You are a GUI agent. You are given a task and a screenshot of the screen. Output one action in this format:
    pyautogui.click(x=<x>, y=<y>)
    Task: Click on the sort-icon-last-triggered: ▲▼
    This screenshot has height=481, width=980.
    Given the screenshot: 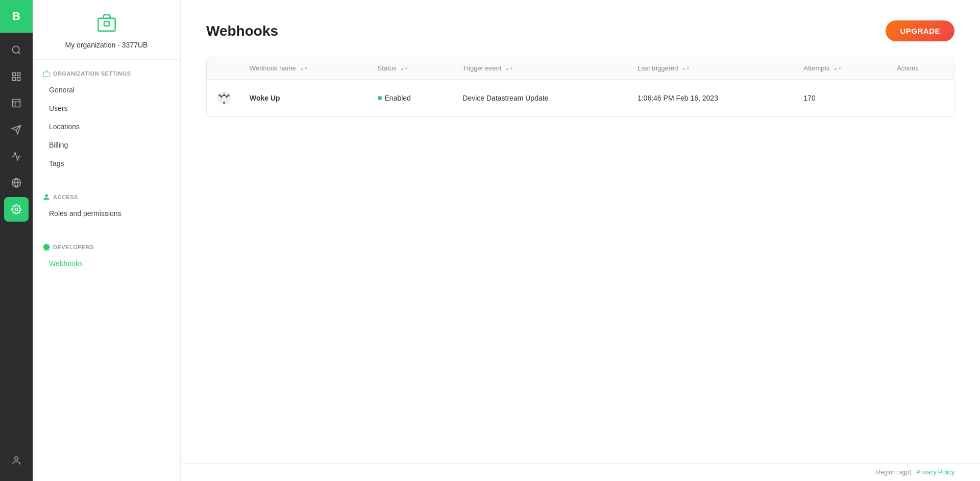 What is the action you would take?
    pyautogui.click(x=686, y=69)
    